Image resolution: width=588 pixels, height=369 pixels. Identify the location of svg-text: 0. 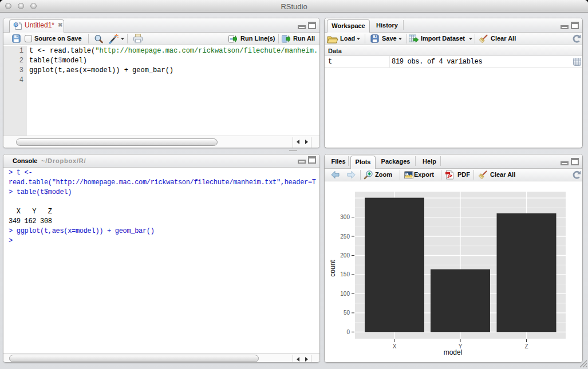
(348, 332).